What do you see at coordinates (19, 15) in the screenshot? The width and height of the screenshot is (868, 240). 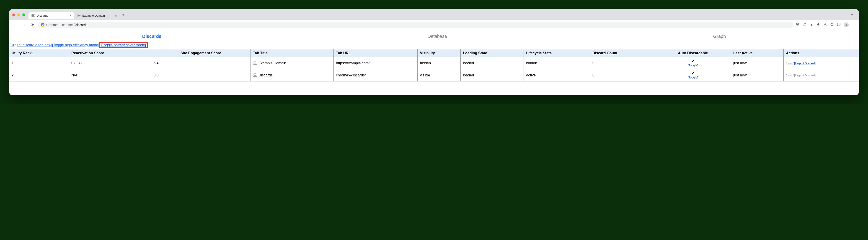 I see `window-controls` at bounding box center [19, 15].